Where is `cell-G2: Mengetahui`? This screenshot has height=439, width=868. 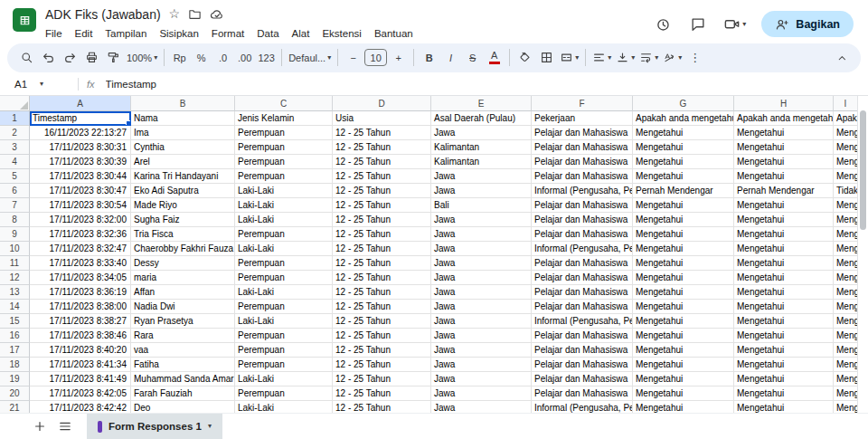
cell-G2: Mengetahui is located at coordinates (684, 133).